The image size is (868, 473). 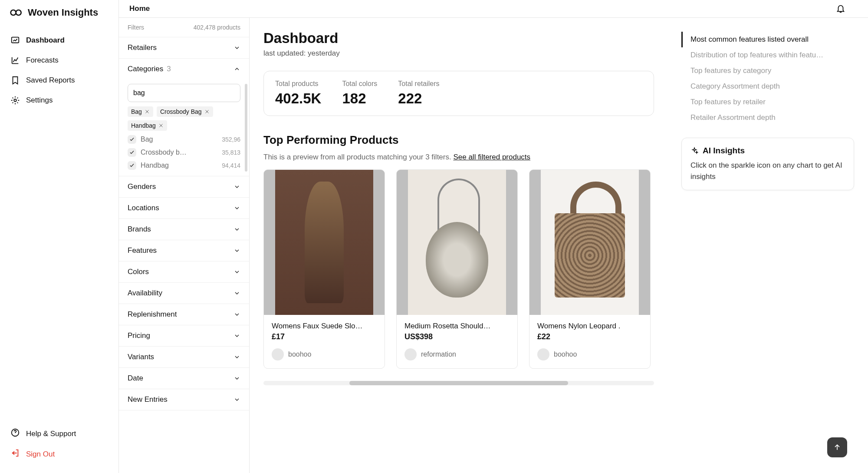 What do you see at coordinates (184, 152) in the screenshot?
I see `category-option: Crossbody b… 35,813` at bounding box center [184, 152].